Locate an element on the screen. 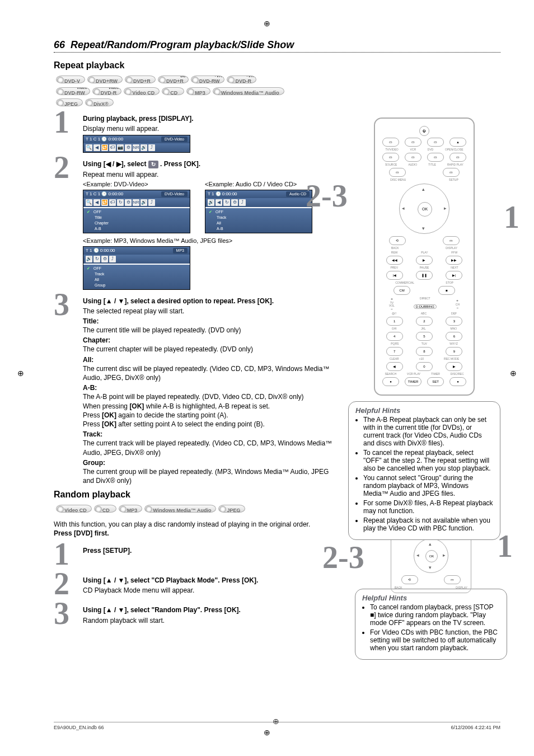 The width and height of the screenshot is (534, 756). step-3-lead: Using [▲ / ▼], select a desired option t… is located at coordinates (211, 301).